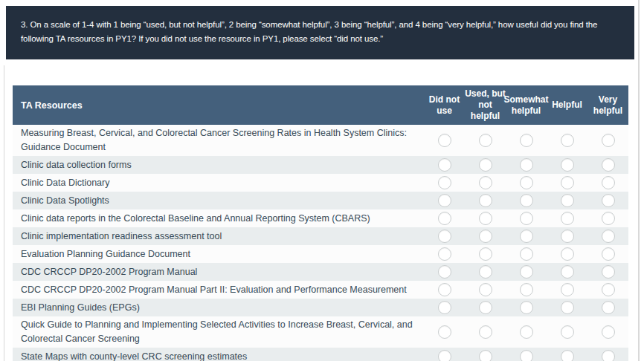 This screenshot has width=644, height=361. Describe the element at coordinates (321, 218) in the screenshot. I see `matrix-row: Clinic data reports in the Colorectal Ba…` at that location.